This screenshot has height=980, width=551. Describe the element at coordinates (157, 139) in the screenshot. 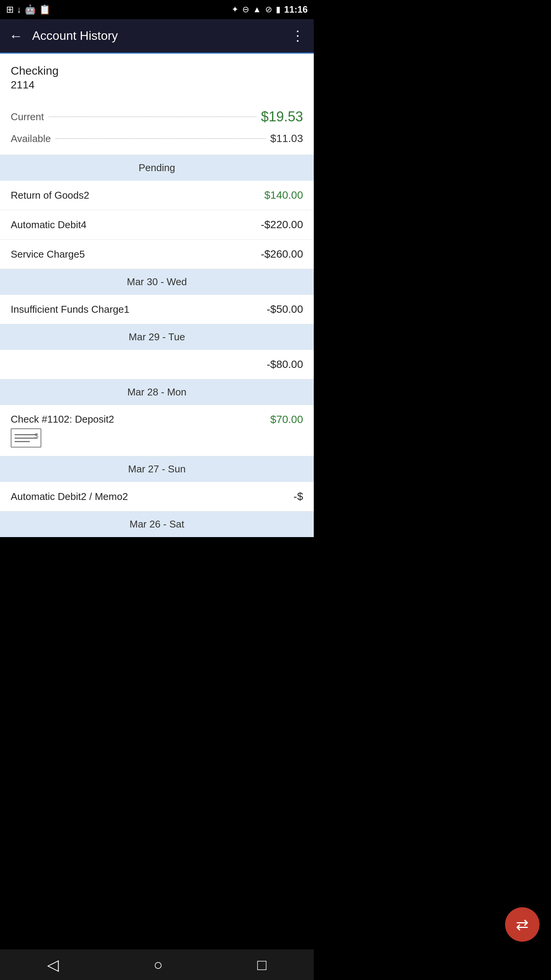

I see `available-balance-row: Available $11.03` at that location.